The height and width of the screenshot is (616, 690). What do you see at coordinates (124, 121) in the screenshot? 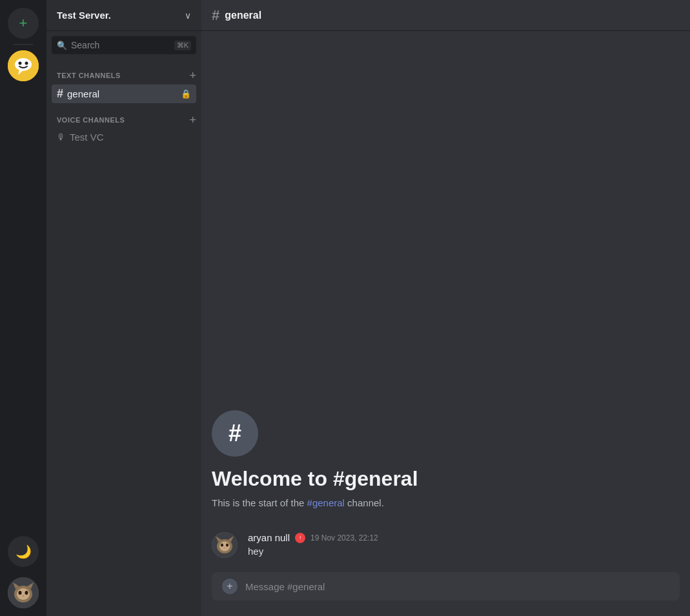
I see `voice-channels-header: VOICE CHANNELS +` at bounding box center [124, 121].